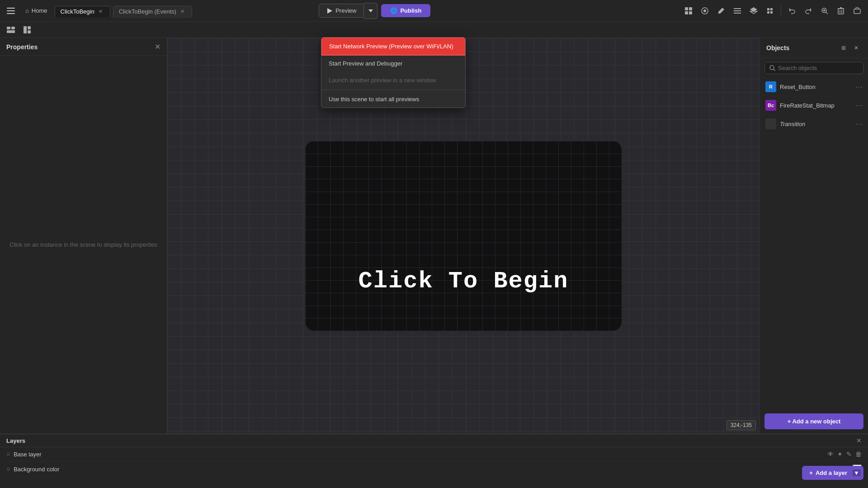  What do you see at coordinates (721, 11) in the screenshot?
I see `edit-icon` at bounding box center [721, 11].